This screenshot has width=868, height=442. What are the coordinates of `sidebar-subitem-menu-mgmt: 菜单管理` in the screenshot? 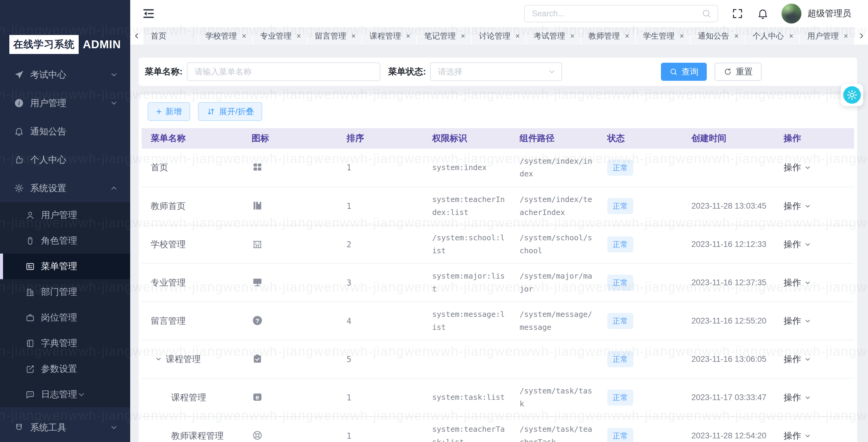 It's located at (65, 266).